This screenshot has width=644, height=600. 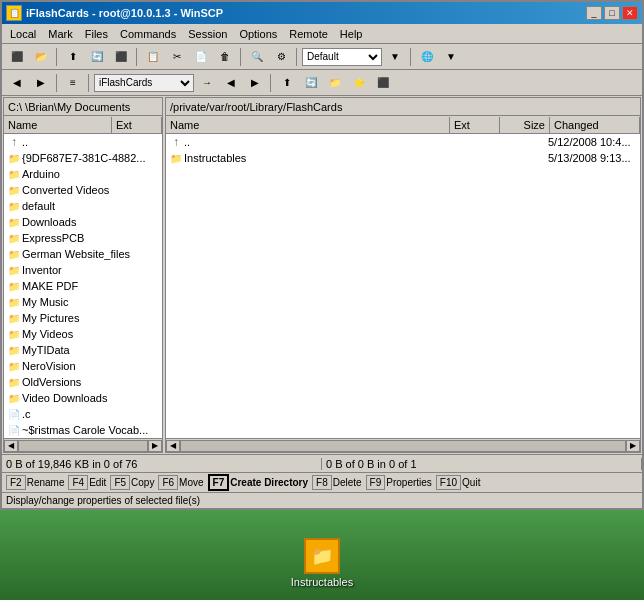 What do you see at coordinates (83, 445) in the screenshot?
I see `left-hscroll: ◀ ▶` at bounding box center [83, 445].